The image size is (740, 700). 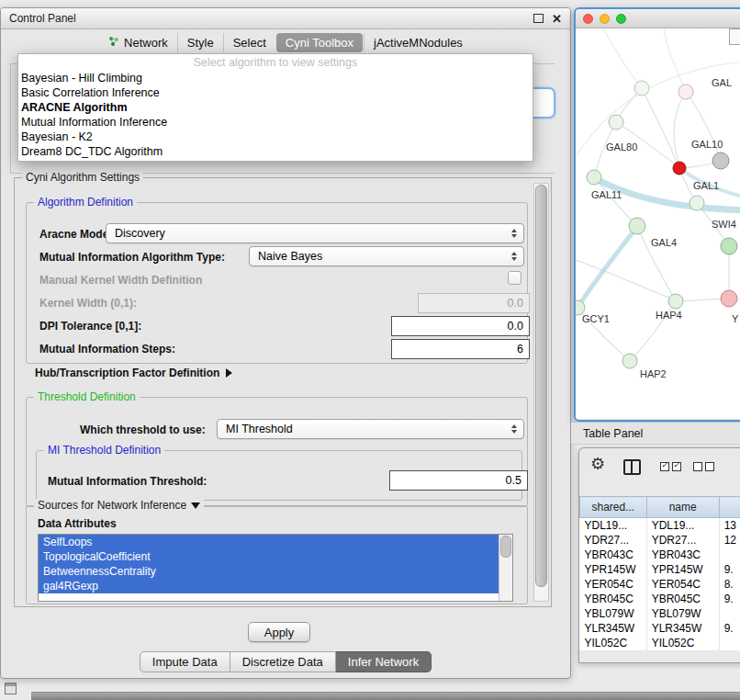 What do you see at coordinates (660, 584) in the screenshot?
I see `table-row: YER054CYER054C8.` at bounding box center [660, 584].